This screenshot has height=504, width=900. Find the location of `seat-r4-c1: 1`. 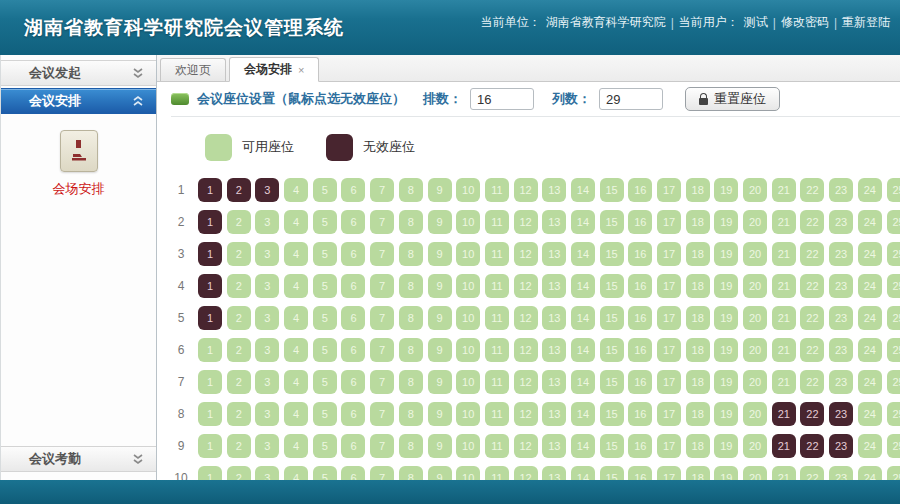

seat-r4-c1: 1 is located at coordinates (210, 286).